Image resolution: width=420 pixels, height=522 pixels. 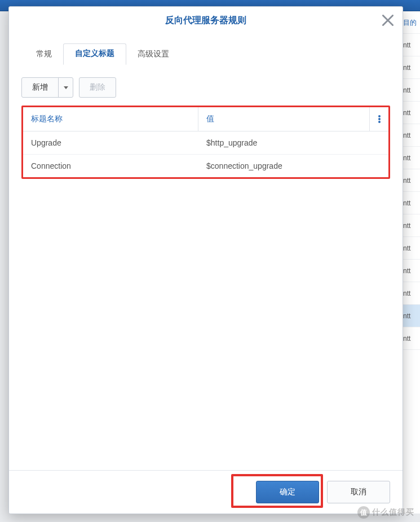 What do you see at coordinates (110, 119) in the screenshot?
I see `th-name: 标题名称` at bounding box center [110, 119].